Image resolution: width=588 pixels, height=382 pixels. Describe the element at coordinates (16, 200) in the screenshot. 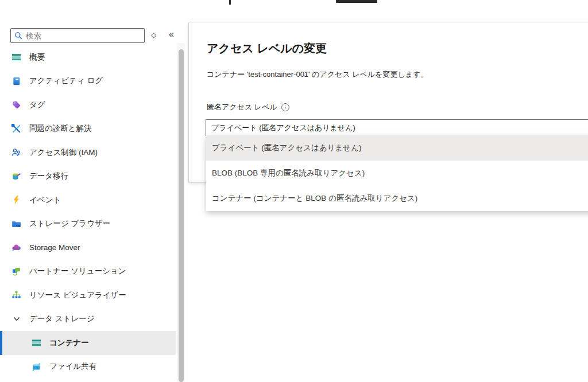

I see `events-icon` at that location.